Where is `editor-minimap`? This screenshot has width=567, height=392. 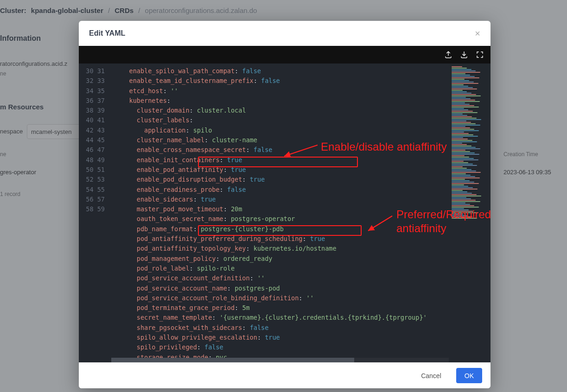 editor-minimap is located at coordinates (470, 213).